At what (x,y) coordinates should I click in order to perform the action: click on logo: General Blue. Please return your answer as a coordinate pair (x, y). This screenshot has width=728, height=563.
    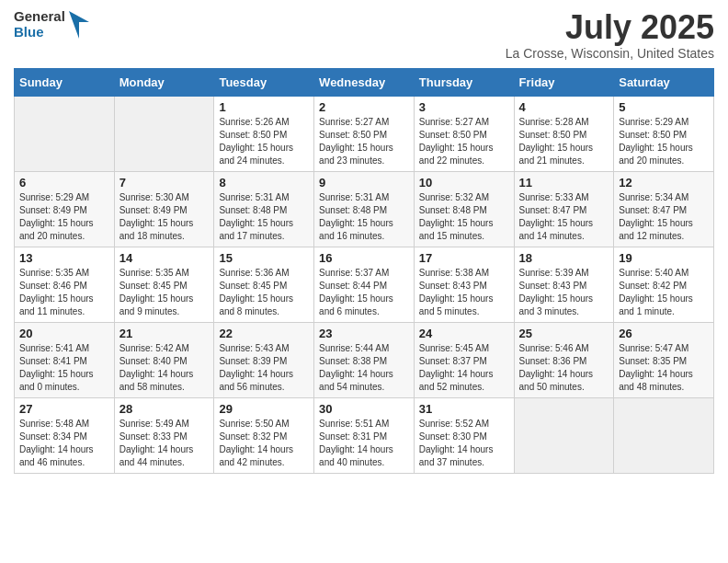
    Looking at the image, I should click on (51, 24).